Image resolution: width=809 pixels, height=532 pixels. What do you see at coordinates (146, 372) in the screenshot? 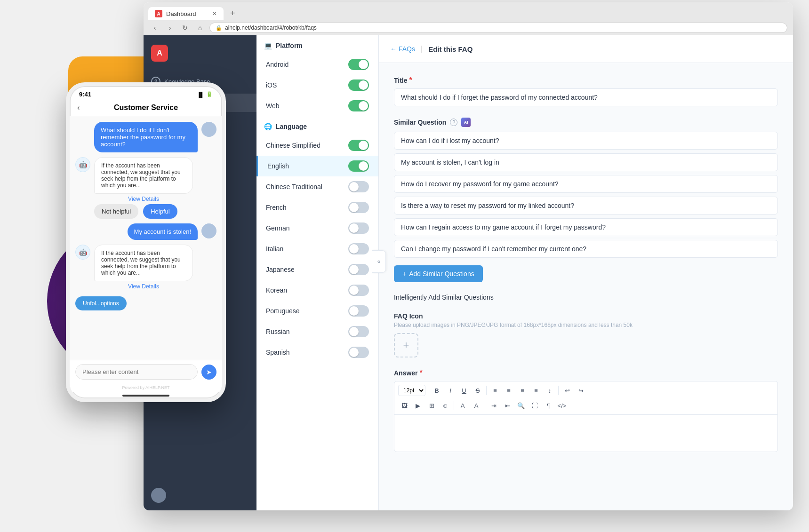
I see `phone-input-area: ➤` at bounding box center [146, 372].